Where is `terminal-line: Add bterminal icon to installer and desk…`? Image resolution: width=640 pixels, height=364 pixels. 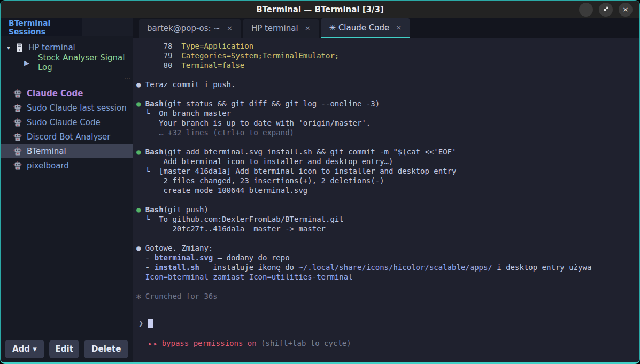 terminal-line: Add bterminal icon to installer and desk… is located at coordinates (386, 161).